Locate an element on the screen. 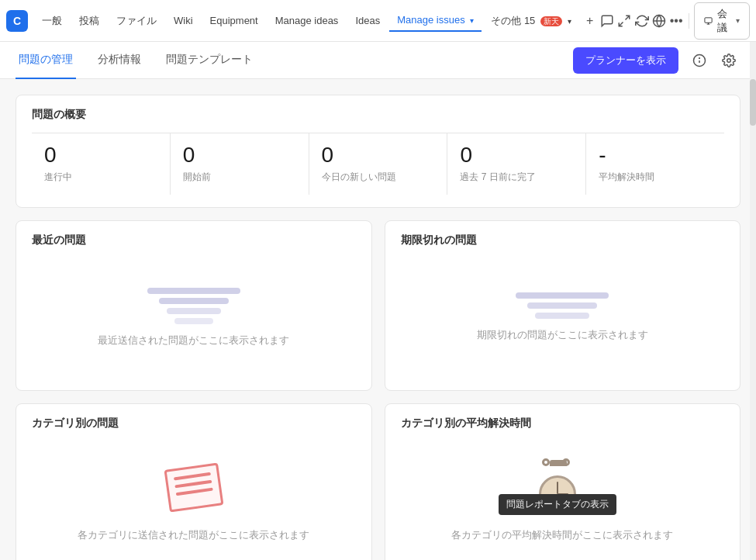  other-badge: 新天 is located at coordinates (551, 22).